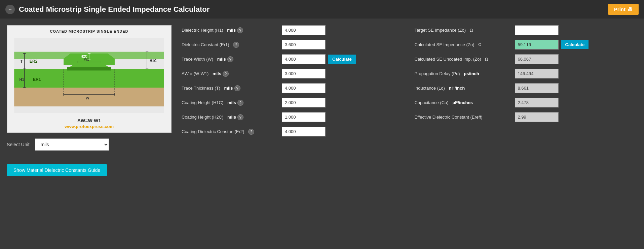 The width and height of the screenshot is (644, 249). I want to click on svg-text: H1C, so click(153, 61).